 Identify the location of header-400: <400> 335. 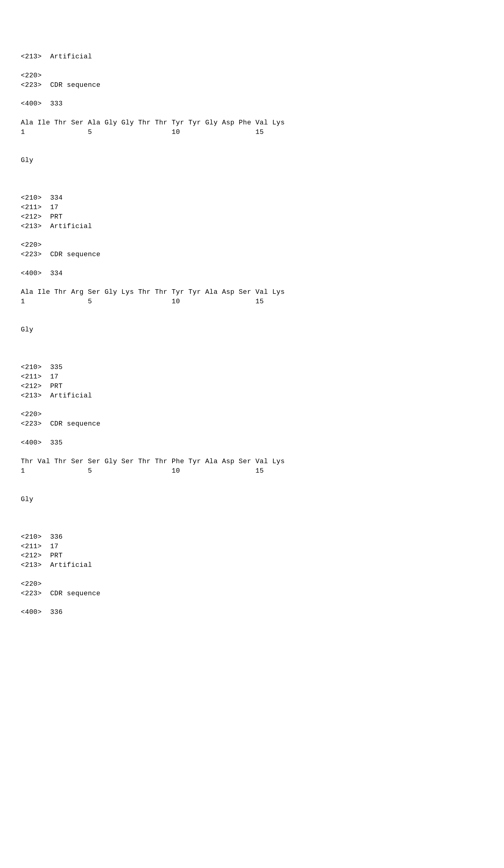
(252, 443).